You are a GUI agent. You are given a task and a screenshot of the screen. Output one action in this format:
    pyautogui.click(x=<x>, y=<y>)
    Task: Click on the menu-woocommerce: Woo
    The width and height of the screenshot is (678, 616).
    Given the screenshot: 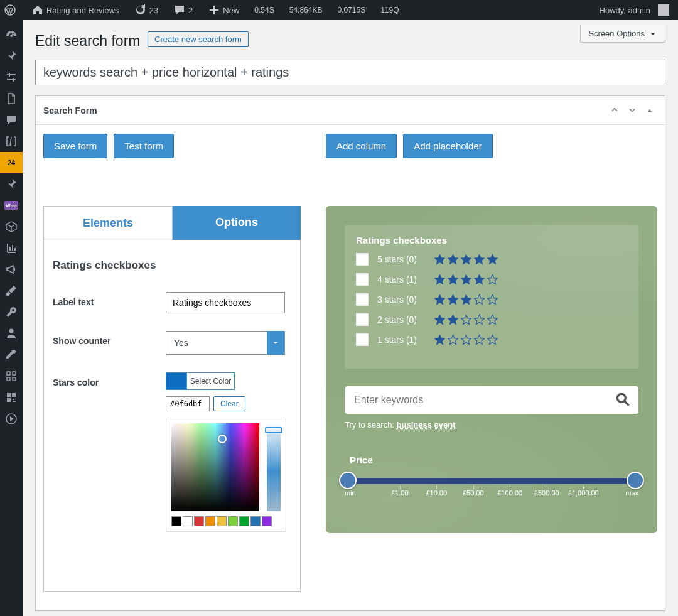 What is the action you would take?
    pyautogui.click(x=11, y=205)
    